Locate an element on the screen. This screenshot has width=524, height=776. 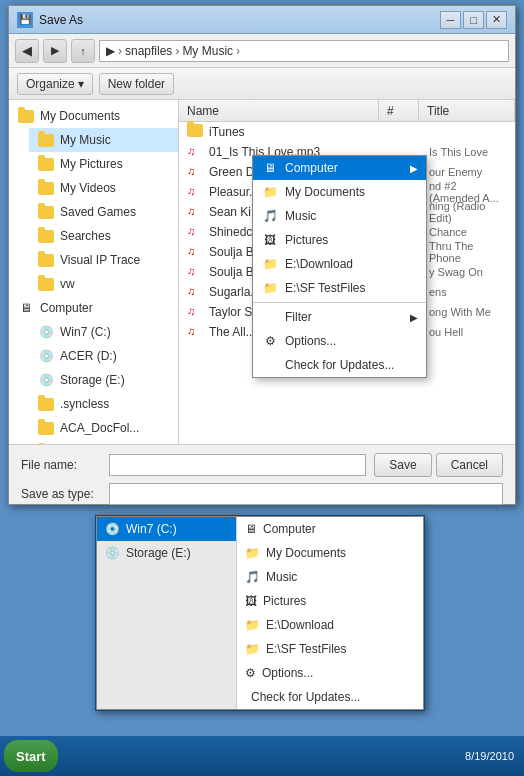
submenu-arrow-icon: ▶ is located at coordinates (414, 168).